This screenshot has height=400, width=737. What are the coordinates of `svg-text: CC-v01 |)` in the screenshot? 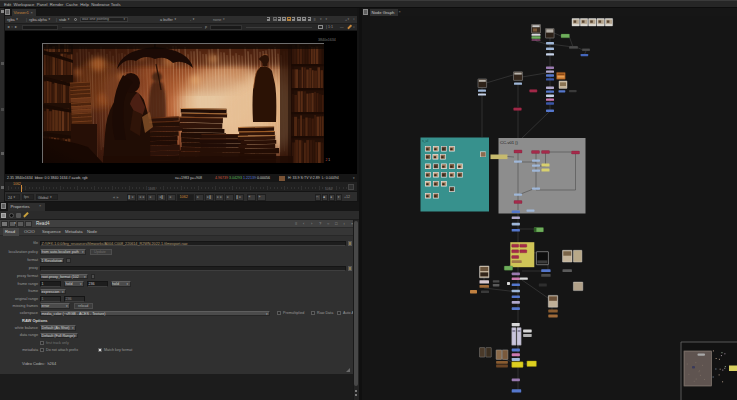 It's located at (509, 142).